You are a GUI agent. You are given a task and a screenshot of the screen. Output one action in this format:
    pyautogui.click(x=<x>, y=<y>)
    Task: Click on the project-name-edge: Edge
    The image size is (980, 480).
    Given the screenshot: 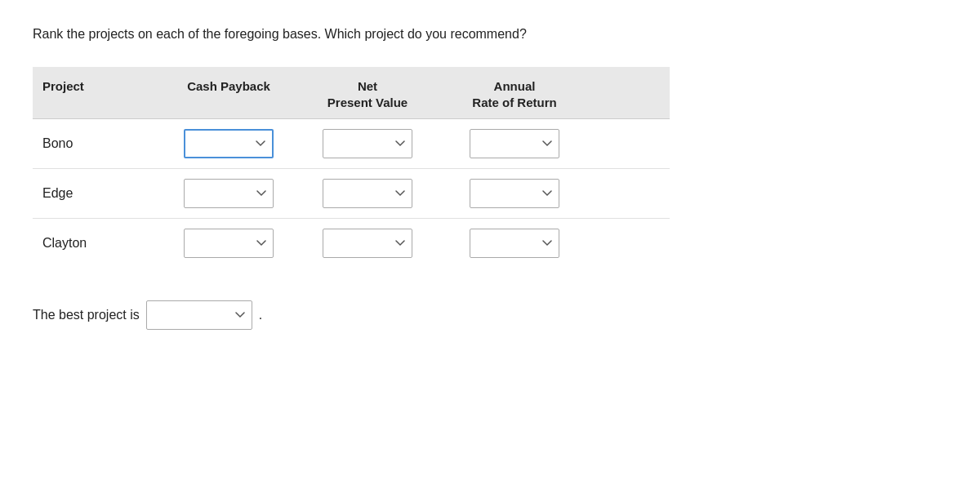 What is the action you would take?
    pyautogui.click(x=98, y=193)
    